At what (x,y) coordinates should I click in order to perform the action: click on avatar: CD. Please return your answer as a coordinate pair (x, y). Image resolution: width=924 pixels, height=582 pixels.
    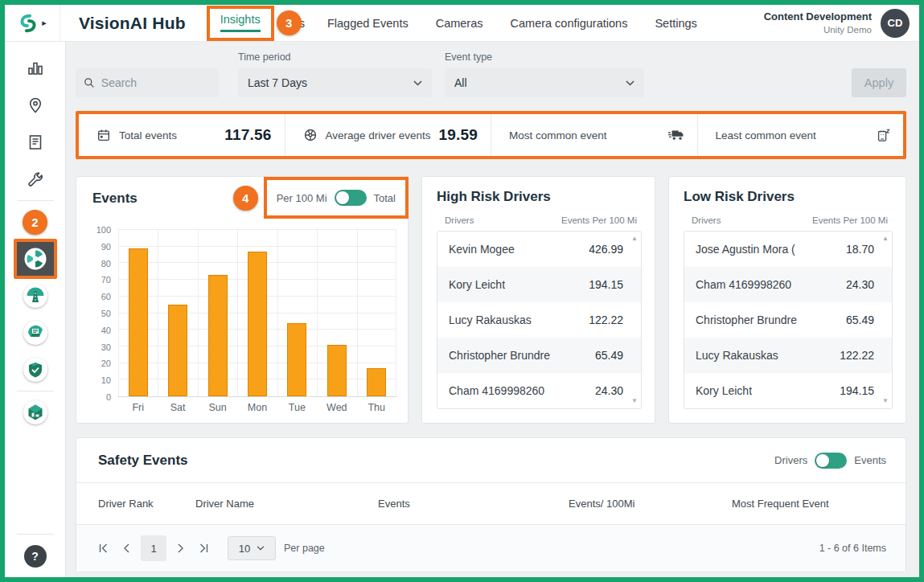
    Looking at the image, I should click on (895, 23).